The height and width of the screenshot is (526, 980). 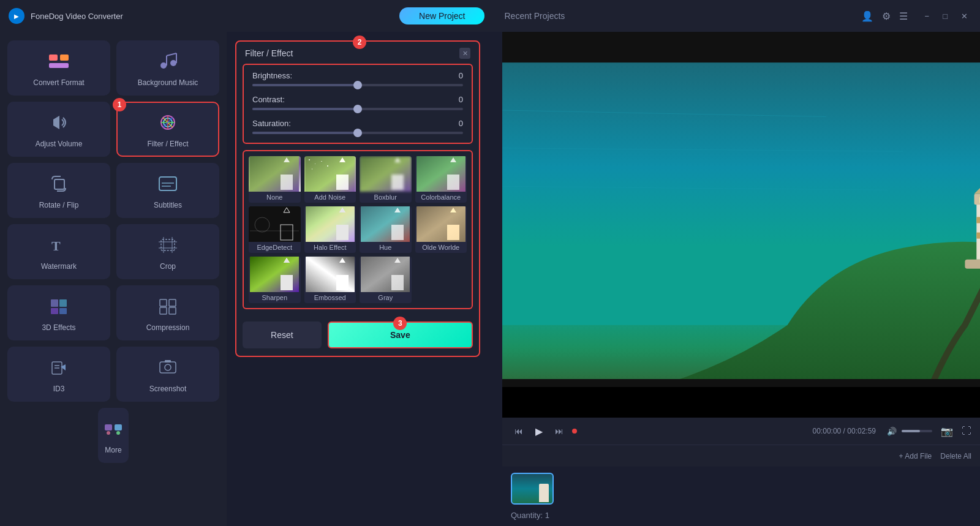 I want to click on volume-bar, so click(x=917, y=431).